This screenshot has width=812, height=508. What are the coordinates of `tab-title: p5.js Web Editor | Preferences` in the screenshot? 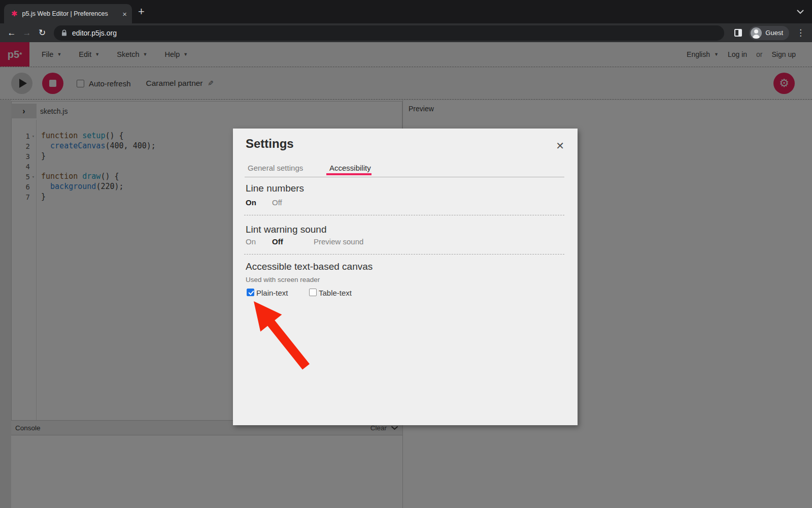 It's located at (71, 14).